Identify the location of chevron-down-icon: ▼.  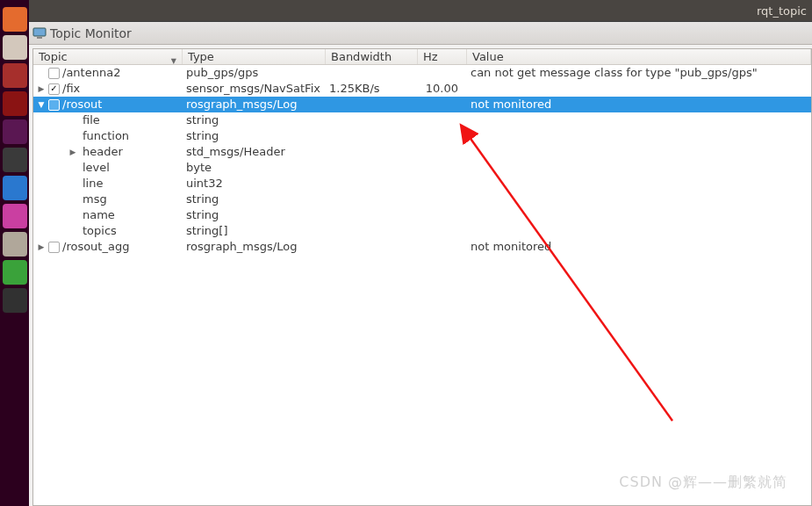
(41, 105).